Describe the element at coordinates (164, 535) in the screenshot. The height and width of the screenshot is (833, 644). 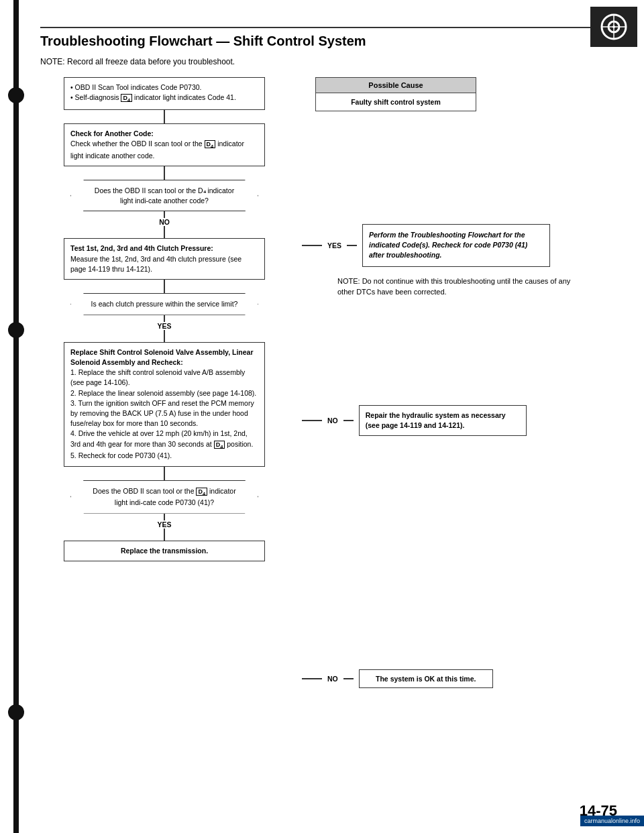
I see `conn-v10` at that location.